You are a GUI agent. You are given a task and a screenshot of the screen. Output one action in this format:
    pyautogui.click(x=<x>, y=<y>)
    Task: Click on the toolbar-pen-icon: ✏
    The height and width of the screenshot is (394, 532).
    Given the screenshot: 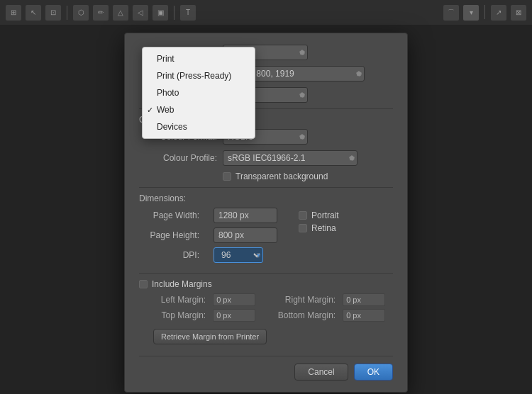 What is the action you would take?
    pyautogui.click(x=101, y=13)
    